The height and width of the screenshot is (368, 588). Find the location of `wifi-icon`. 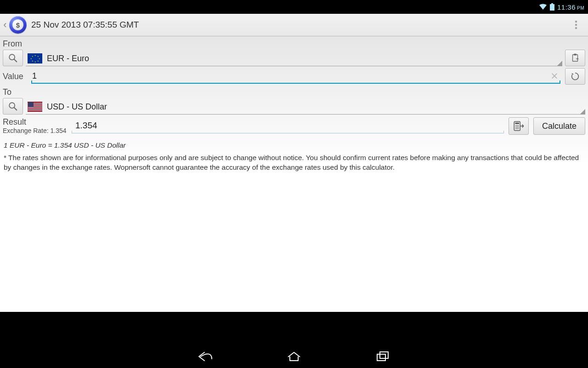

wifi-icon is located at coordinates (543, 7).